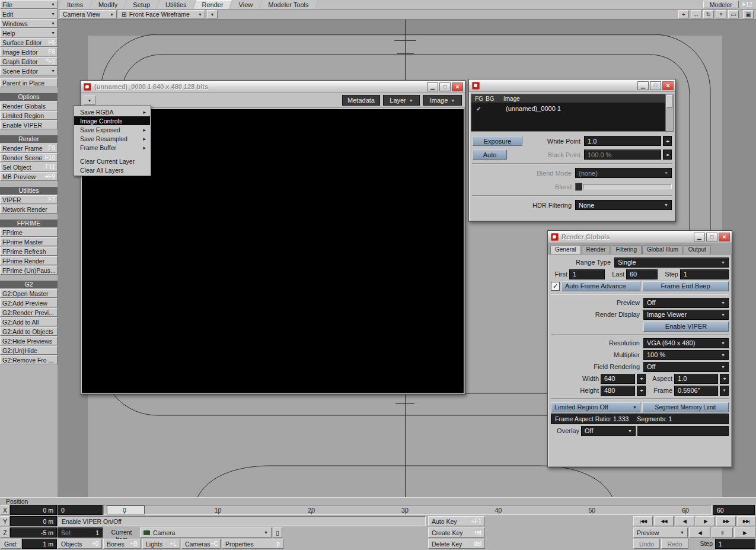 This screenshot has width=756, height=550. What do you see at coordinates (669, 101) in the screenshot?
I see `scrollbar-thumb` at bounding box center [669, 101].